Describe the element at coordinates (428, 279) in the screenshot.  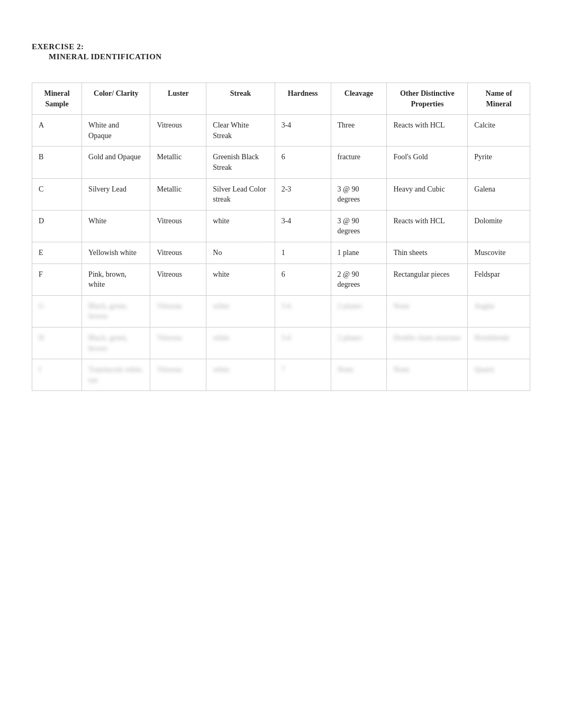
I see `table-cell: Rectangular pieces` at that location.